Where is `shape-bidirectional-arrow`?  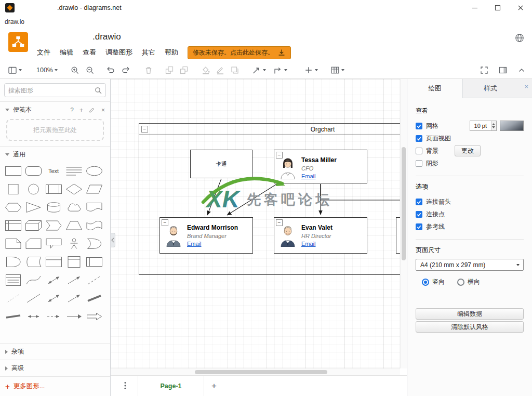
shape-bidirectional-arrow is located at coordinates (54, 281).